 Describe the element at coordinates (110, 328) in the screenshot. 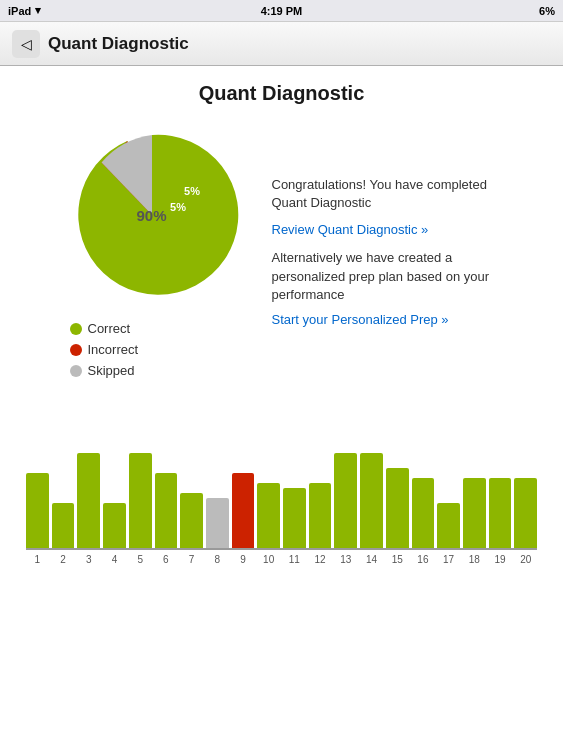

I see `correct-label: Correct` at that location.